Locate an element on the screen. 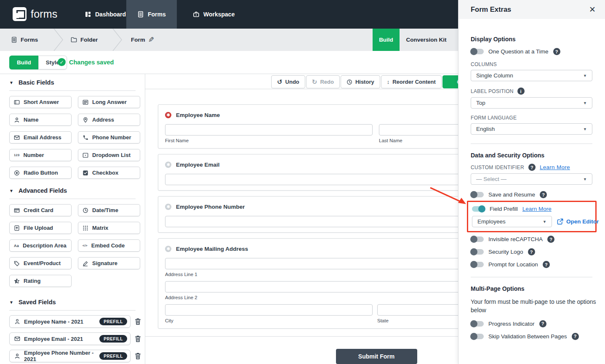  field-title: Employee Name is located at coordinates (198, 115).